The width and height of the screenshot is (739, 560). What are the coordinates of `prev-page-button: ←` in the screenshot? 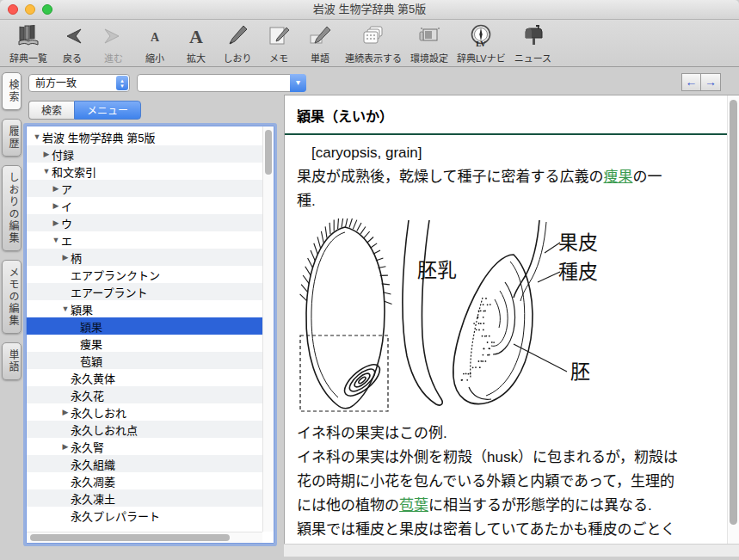 It's located at (692, 83).